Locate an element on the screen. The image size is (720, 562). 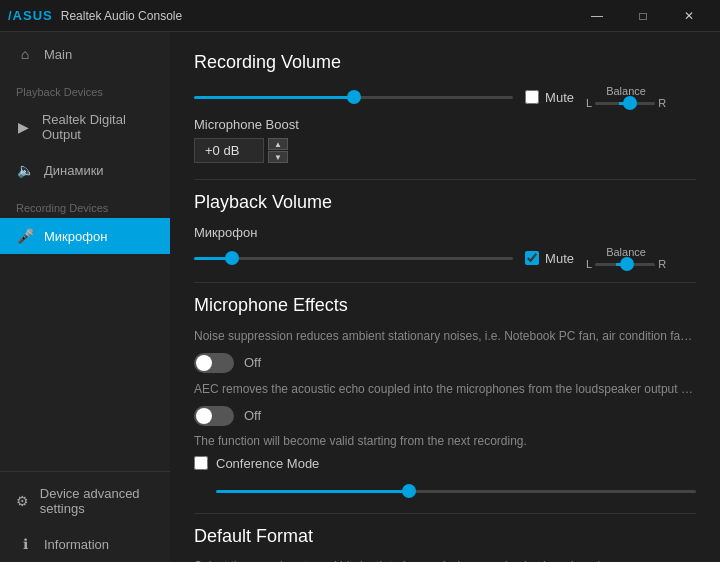
playback-mute-label: Mute is located at coordinates (550, 258).